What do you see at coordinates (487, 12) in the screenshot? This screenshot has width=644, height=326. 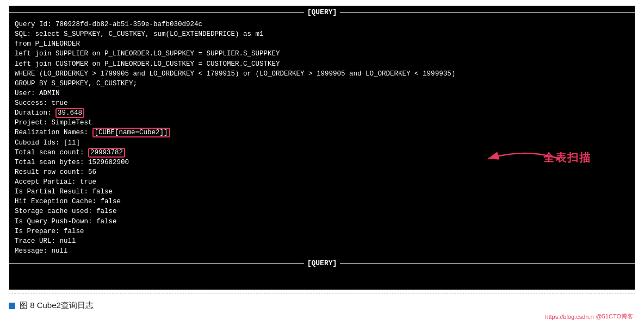 I see `header-line-right` at bounding box center [487, 12].